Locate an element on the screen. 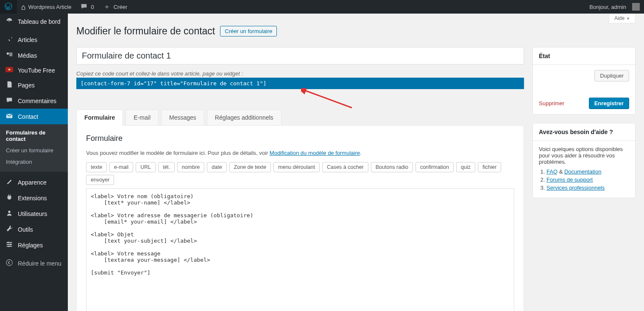 This screenshot has width=644, height=311. forums-link: Forums de support is located at coordinates (570, 180).